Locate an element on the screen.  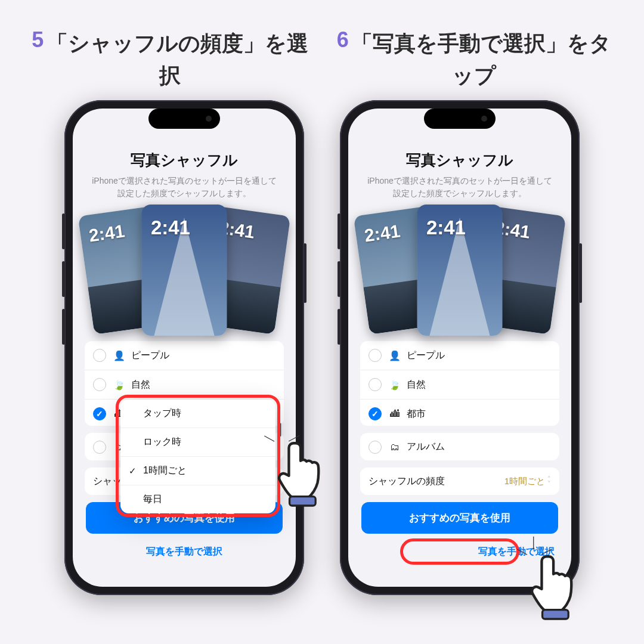
popup-option-label: 1時間ごと is located at coordinates (165, 470).